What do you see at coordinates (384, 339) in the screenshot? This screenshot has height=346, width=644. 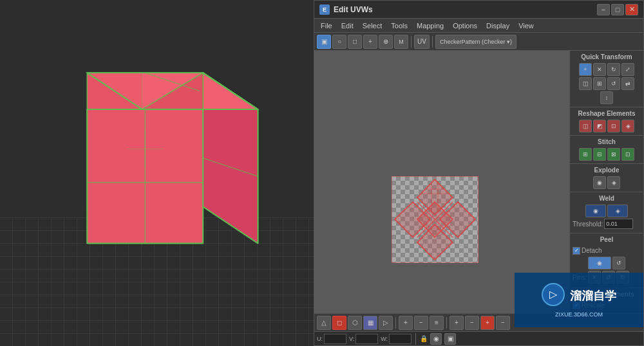 I see `w-label: W:` at bounding box center [384, 339].